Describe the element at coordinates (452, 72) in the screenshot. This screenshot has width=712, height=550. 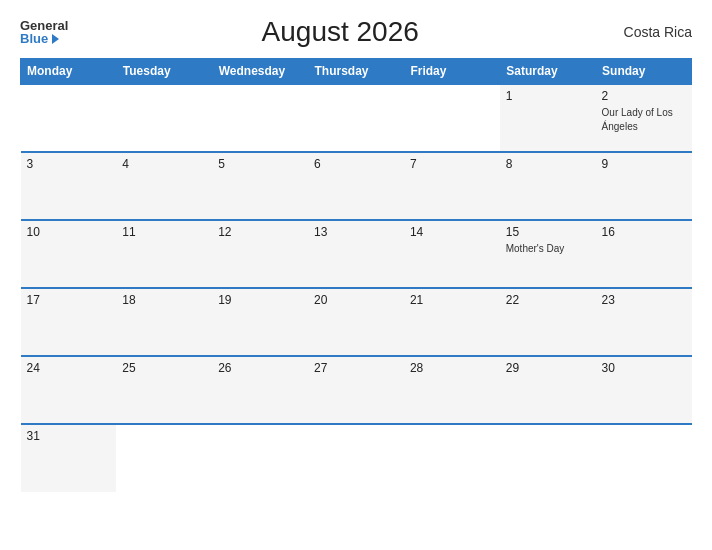
I see `col-friday: Friday` at that location.